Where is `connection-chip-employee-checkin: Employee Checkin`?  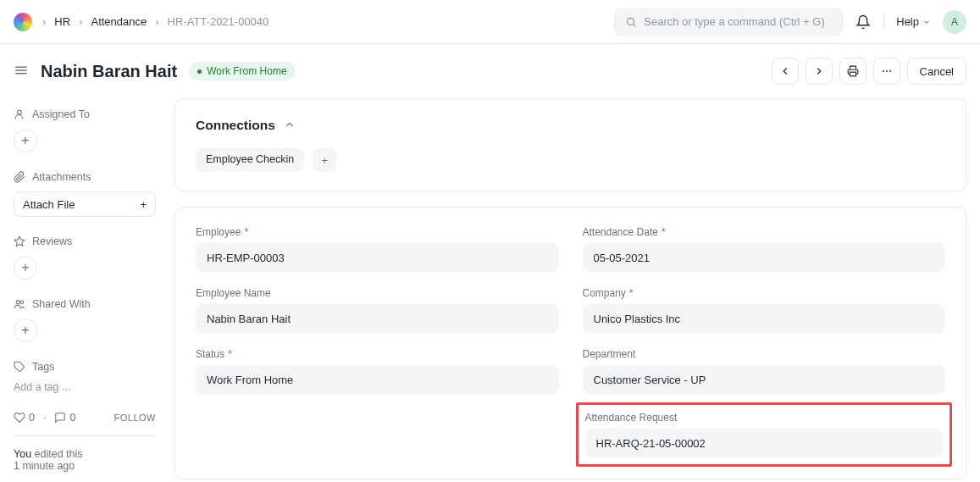
connection-chip-employee-checkin: Employee Checkin is located at coordinates (250, 160).